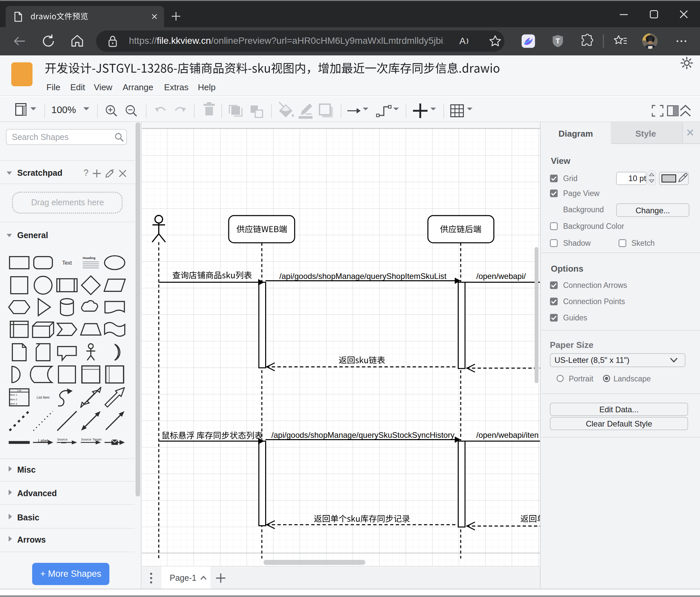 The image size is (700, 597). What do you see at coordinates (20, 391) in the screenshot?
I see `svg-text: List` at bounding box center [20, 391].